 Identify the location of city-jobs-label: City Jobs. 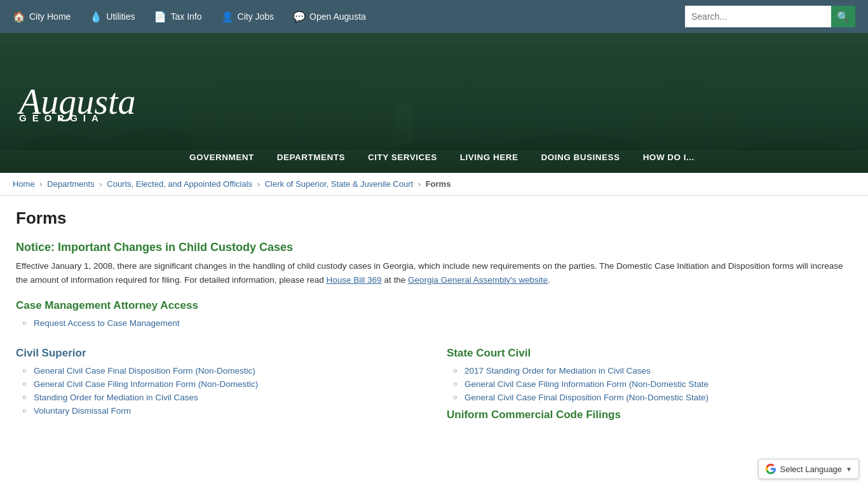
(256, 17).